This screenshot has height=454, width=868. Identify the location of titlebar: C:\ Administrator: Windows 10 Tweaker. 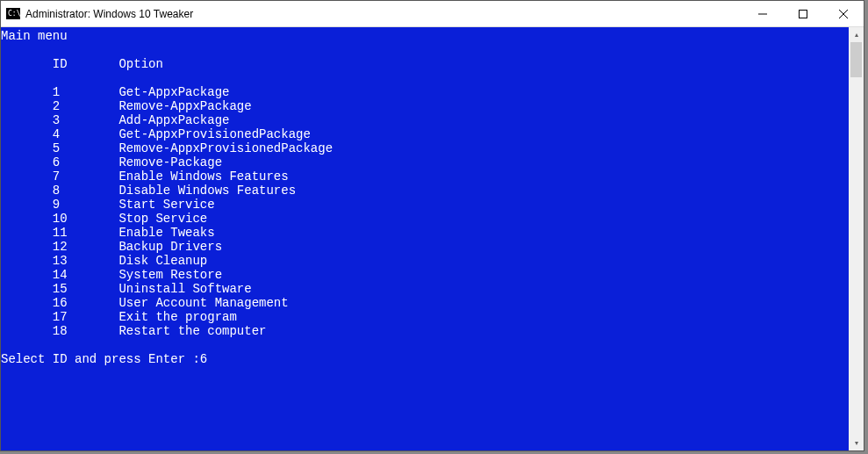
(432, 14).